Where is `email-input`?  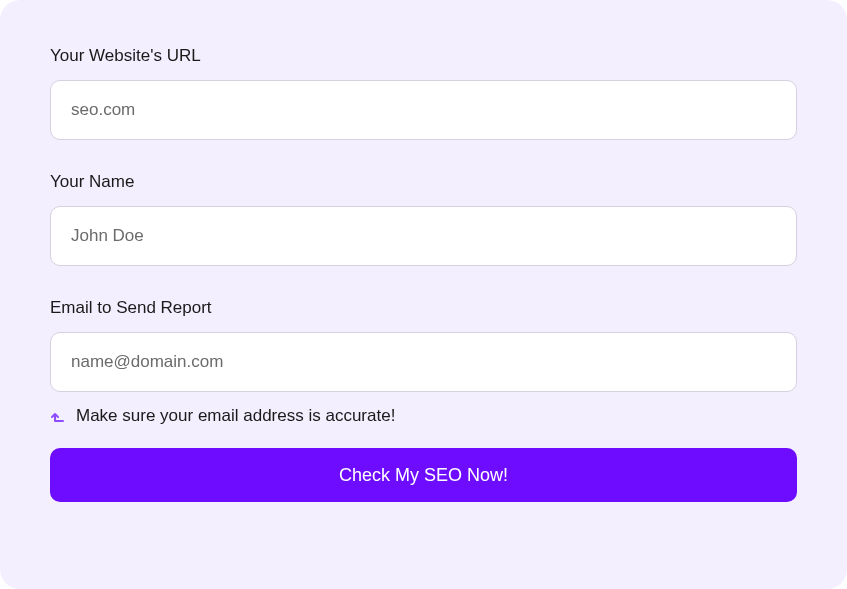
email-input is located at coordinates (424, 362).